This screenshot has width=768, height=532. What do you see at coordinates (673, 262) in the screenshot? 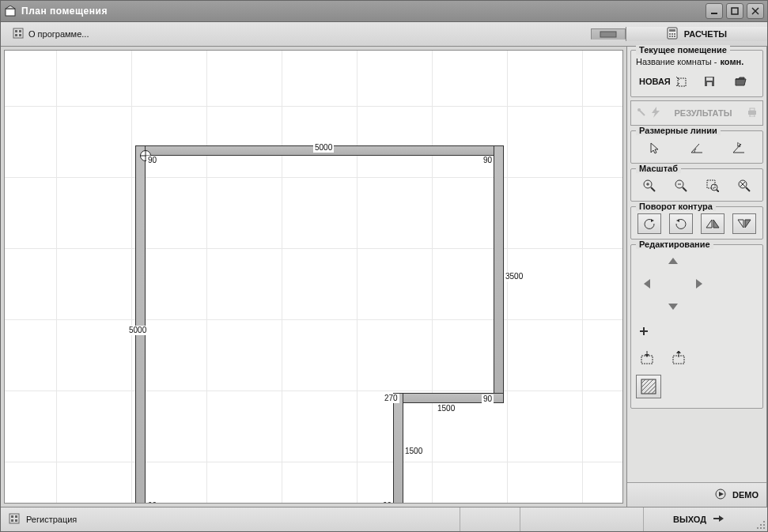
I see `nudge-up-button` at bounding box center [673, 262].